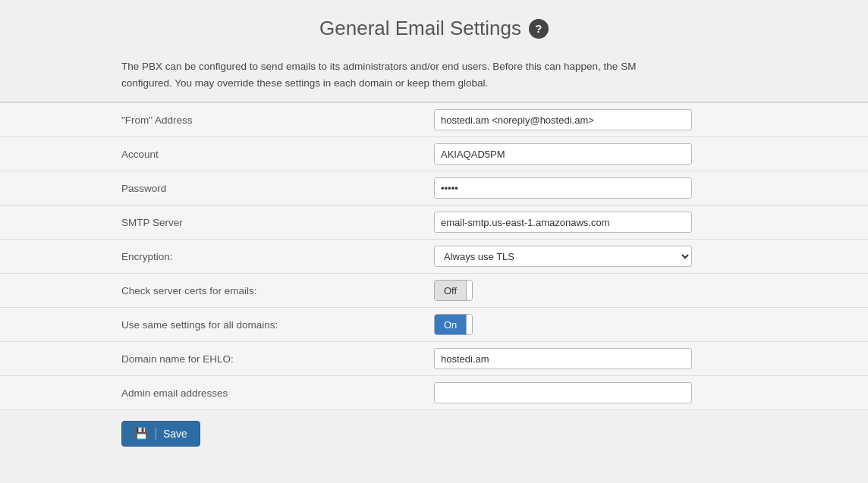 The image size is (868, 483). Describe the element at coordinates (217, 291) in the screenshot. I see `check-server-certs-label: Check server certs for emails:` at that location.